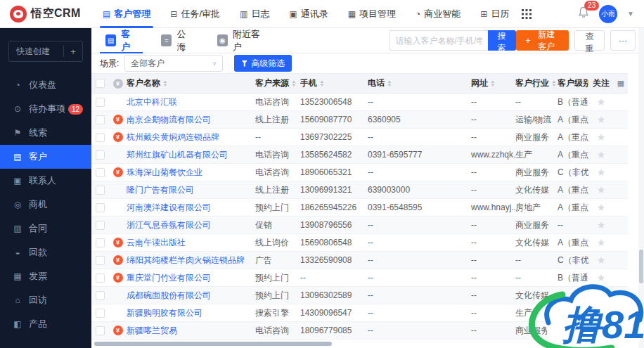 The height and width of the screenshot is (348, 644). I want to click on table-row: ¥ 珠海深山菊餐饮企业 电话咨询 18906065321 -- -- 商业服务 …, so click(360, 173).